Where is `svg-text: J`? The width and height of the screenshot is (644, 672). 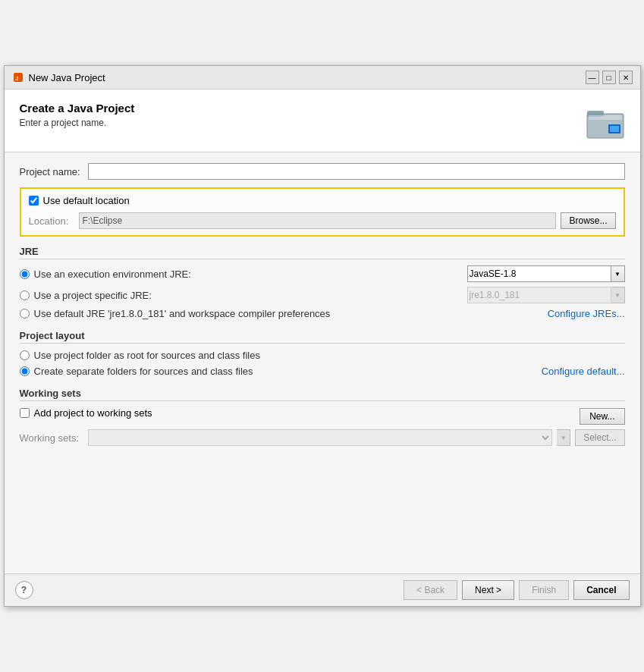
svg-text: J is located at coordinates (17, 79).